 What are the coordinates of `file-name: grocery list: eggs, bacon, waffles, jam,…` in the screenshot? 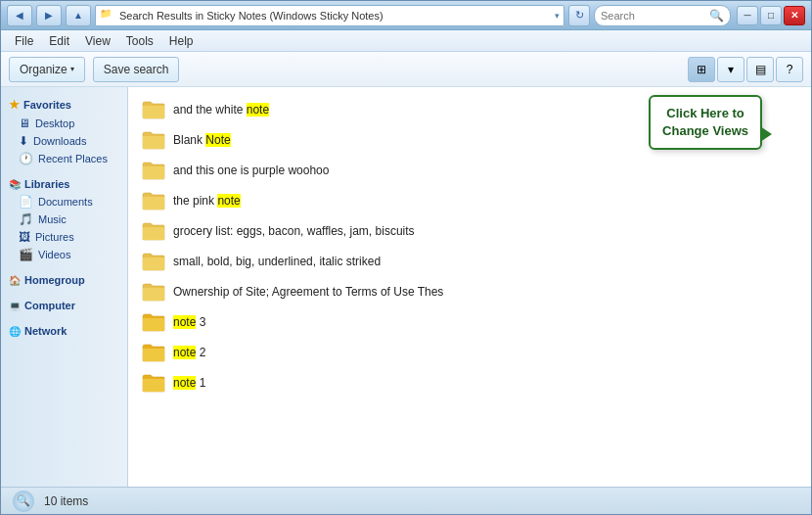 It's located at (293, 231).